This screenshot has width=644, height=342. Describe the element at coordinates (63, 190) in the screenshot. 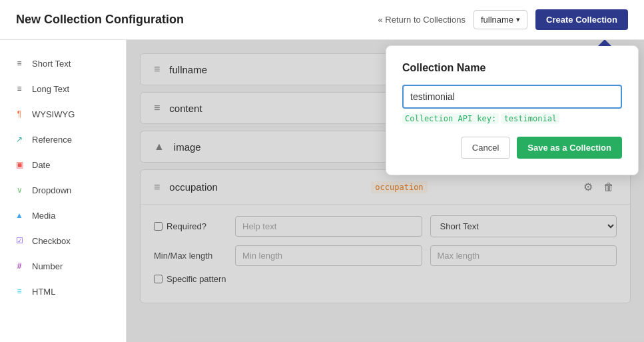

I see `sidebar-item-dropdown: ∨ Dropdown` at that location.